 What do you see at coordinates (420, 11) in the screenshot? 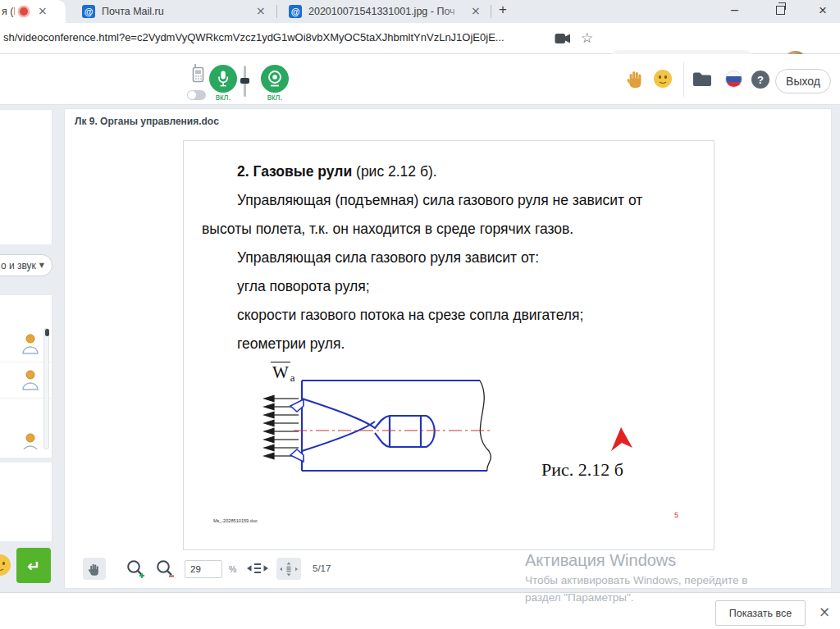
I see `browser-tab-strip: я (Гр × @ Почта Mail.ru × @ 202010071541…` at bounding box center [420, 11].